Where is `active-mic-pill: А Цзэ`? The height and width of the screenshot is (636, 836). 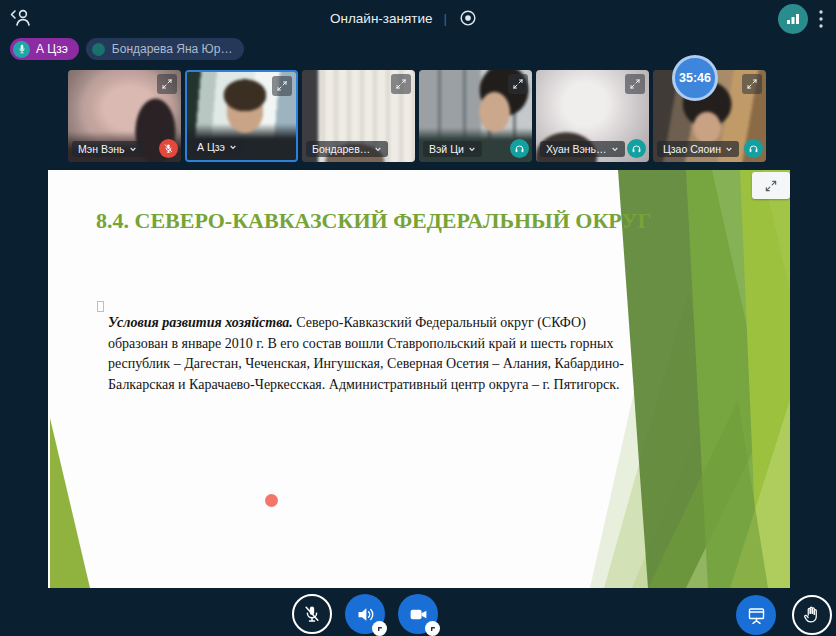 active-mic-pill: А Цзэ is located at coordinates (44, 49).